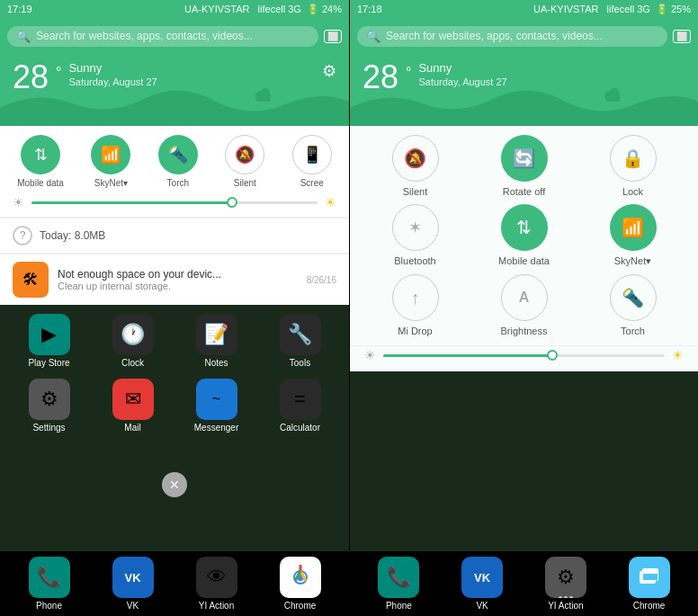 The height and width of the screenshot is (616, 698). What do you see at coordinates (280, 9) in the screenshot?
I see `left-network: lifecell 3G` at bounding box center [280, 9].